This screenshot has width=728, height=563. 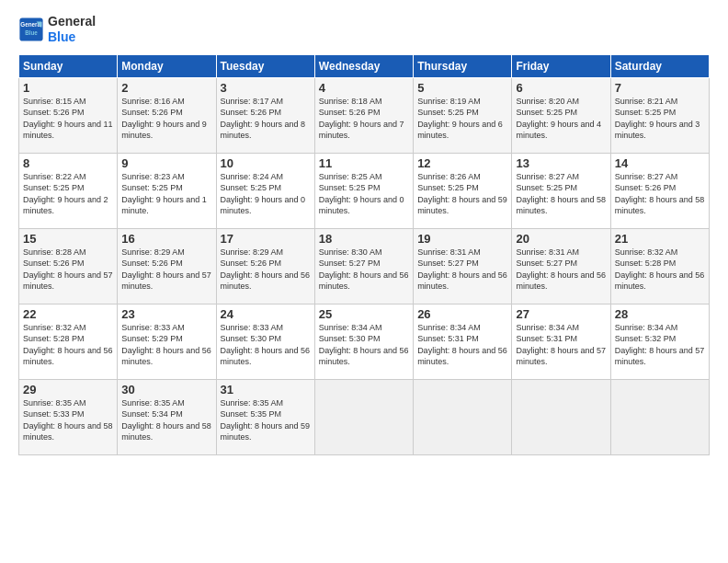 What do you see at coordinates (462, 194) in the screenshot?
I see `day-info: Sunrise: 8:26 AM Sunset: 5:25 PM Dayligh…` at bounding box center [462, 194].